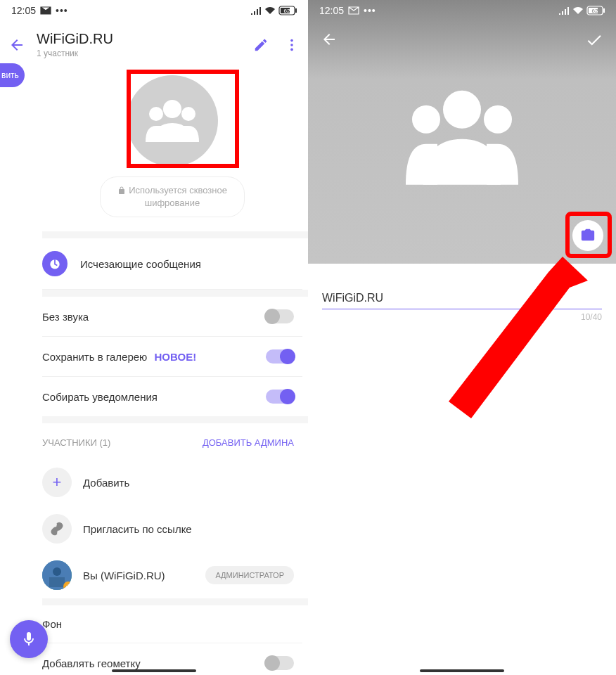  What do you see at coordinates (280, 397) in the screenshot?
I see `collect-notifications-toggle` at bounding box center [280, 397].